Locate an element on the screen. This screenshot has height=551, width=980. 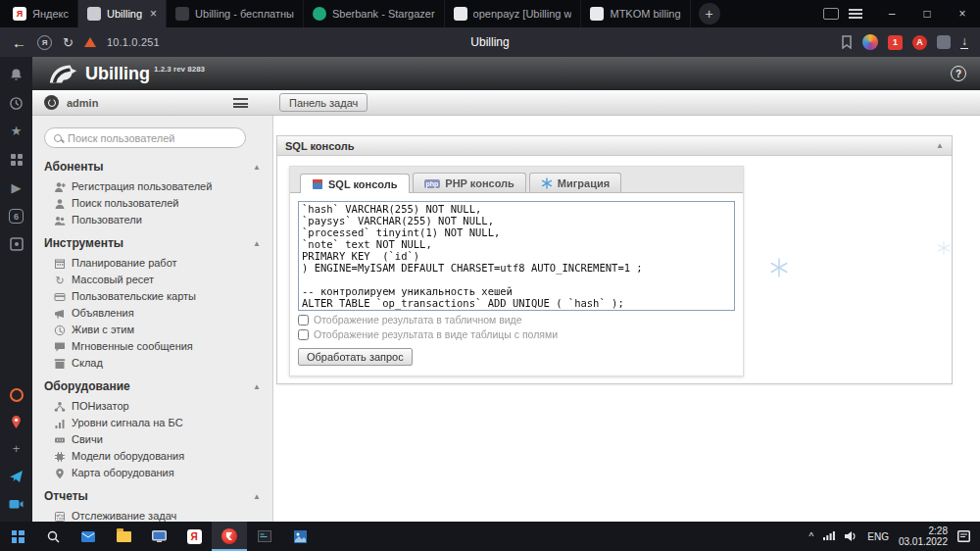
window-close-button: × is located at coordinates (962, 14).